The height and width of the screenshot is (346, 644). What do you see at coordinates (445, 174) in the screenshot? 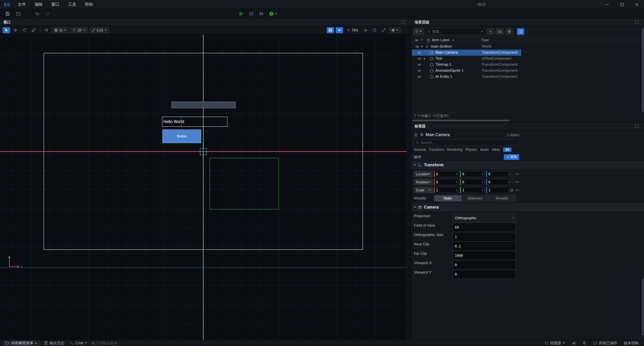
I see `location-x-input` at bounding box center [445, 174].